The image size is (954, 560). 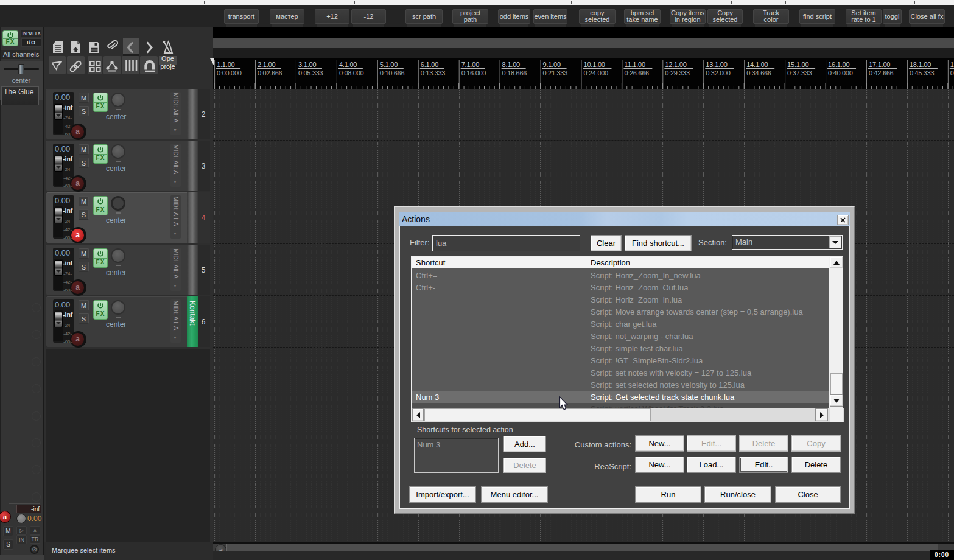 What do you see at coordinates (470, 65) in the screenshot?
I see `svg-text: 7.1.00` at bounding box center [470, 65].